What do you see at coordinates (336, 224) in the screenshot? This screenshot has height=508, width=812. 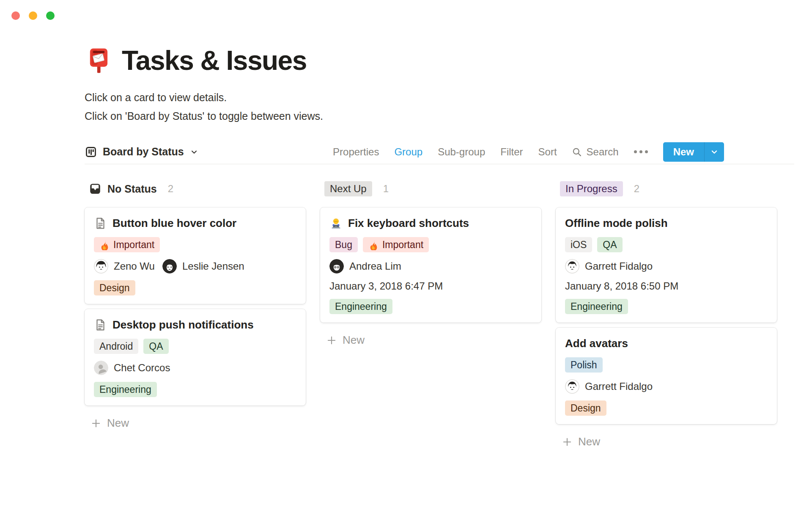 I see `technologist-icon` at bounding box center [336, 224].